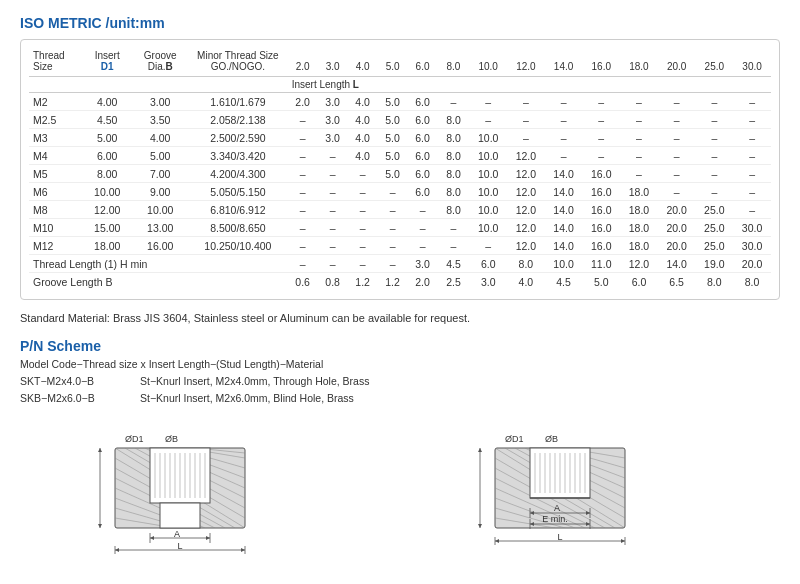 This screenshot has width=800, height=584. I want to click on groove-length-cell: 4.5, so click(564, 282).